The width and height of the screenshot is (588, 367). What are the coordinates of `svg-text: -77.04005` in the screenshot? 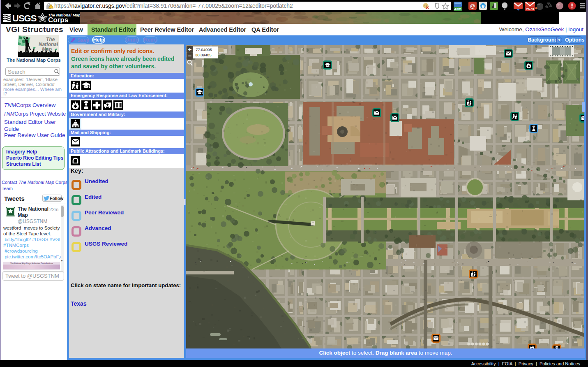 It's located at (203, 49).